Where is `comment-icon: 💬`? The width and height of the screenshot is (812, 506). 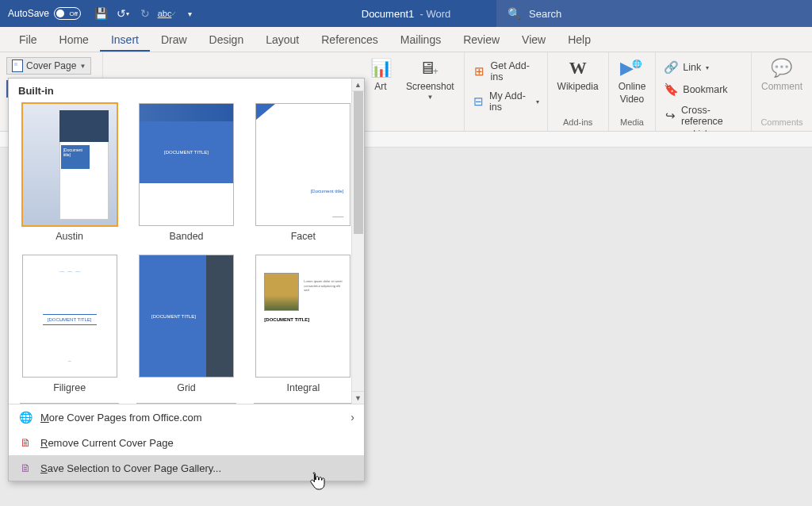
comment-icon: 💬 is located at coordinates (782, 68).